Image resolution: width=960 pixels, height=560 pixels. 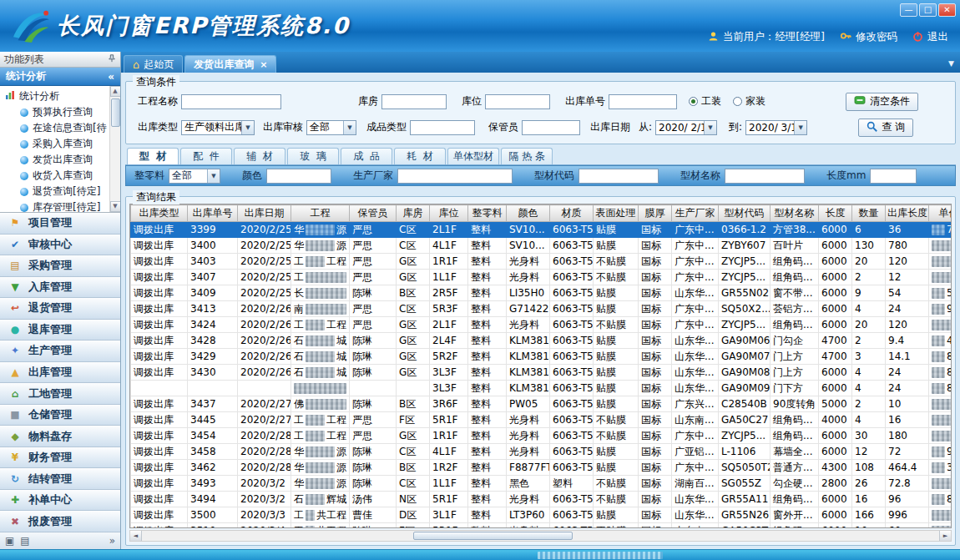 I want to click on table-row: 调拨出库34242020/2/26工工程严思G区2L1F整料光身料6063-T5…, so click(x=542, y=325).